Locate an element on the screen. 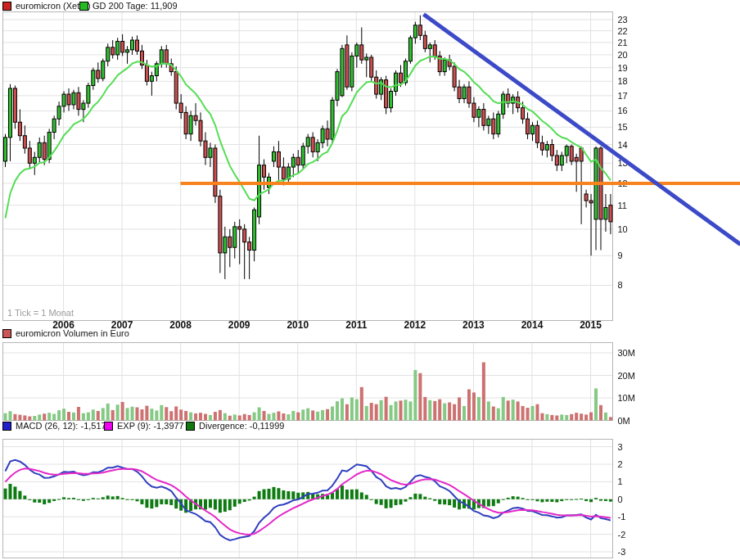  divergence-swatch-icon is located at coordinates (190, 426).